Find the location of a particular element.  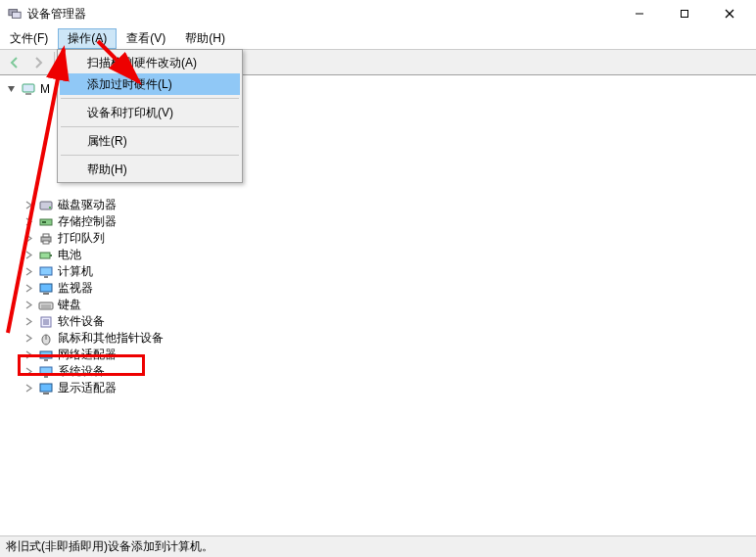

network-icon is located at coordinates (46, 355).